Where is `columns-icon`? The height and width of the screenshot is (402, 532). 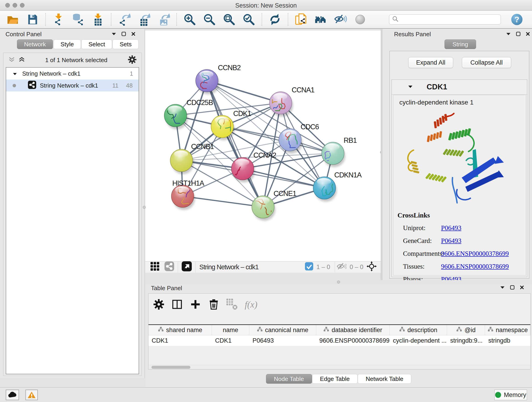 columns-icon is located at coordinates (177, 304).